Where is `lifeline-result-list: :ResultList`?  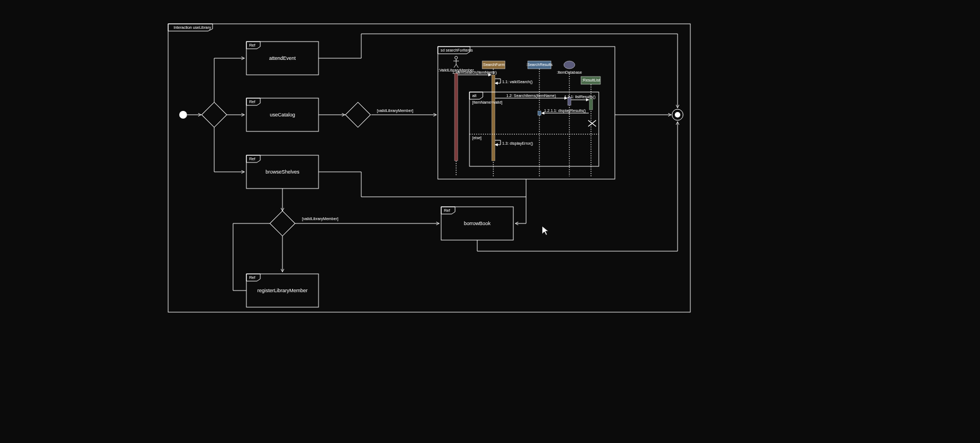
lifeline-result-list: :ResultList is located at coordinates (592, 80).